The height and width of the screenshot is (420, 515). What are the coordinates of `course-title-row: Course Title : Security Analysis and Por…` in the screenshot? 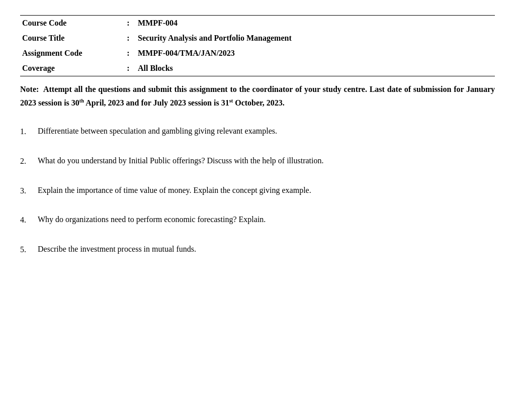 It's located at (258, 38).